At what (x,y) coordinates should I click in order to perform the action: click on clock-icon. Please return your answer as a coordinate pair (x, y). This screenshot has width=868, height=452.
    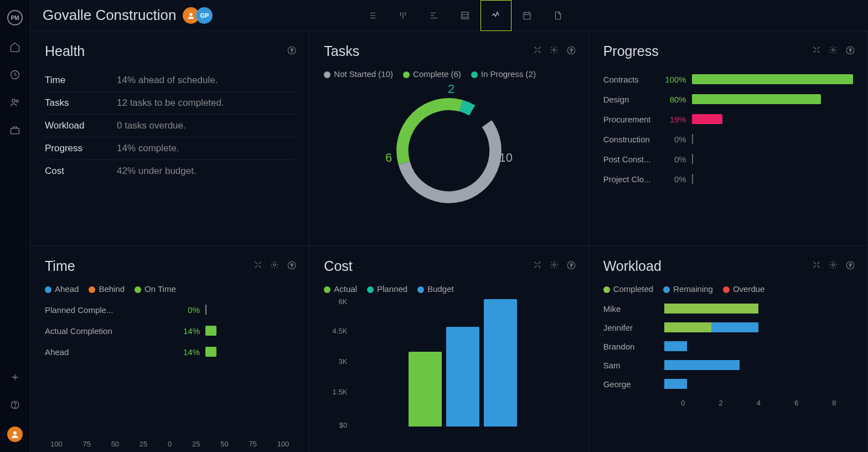
    Looking at the image, I should click on (15, 75).